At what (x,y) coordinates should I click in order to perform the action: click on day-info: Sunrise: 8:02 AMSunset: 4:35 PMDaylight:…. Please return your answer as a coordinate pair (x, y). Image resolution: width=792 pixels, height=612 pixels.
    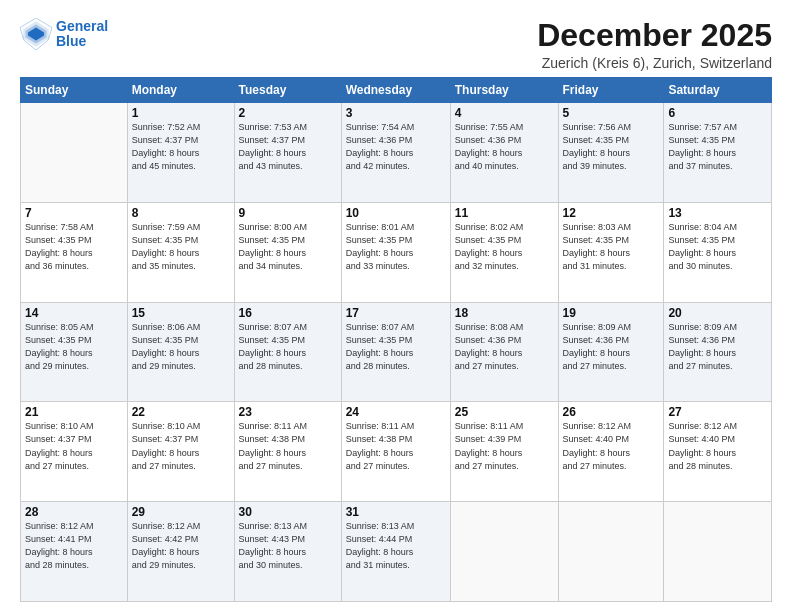
    Looking at the image, I should click on (504, 247).